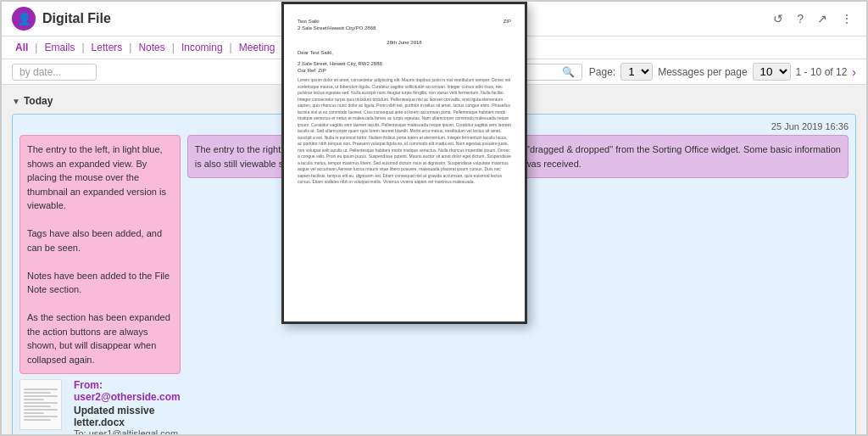 The image size is (868, 436). I want to click on menu-icon: ⋮, so click(847, 19).